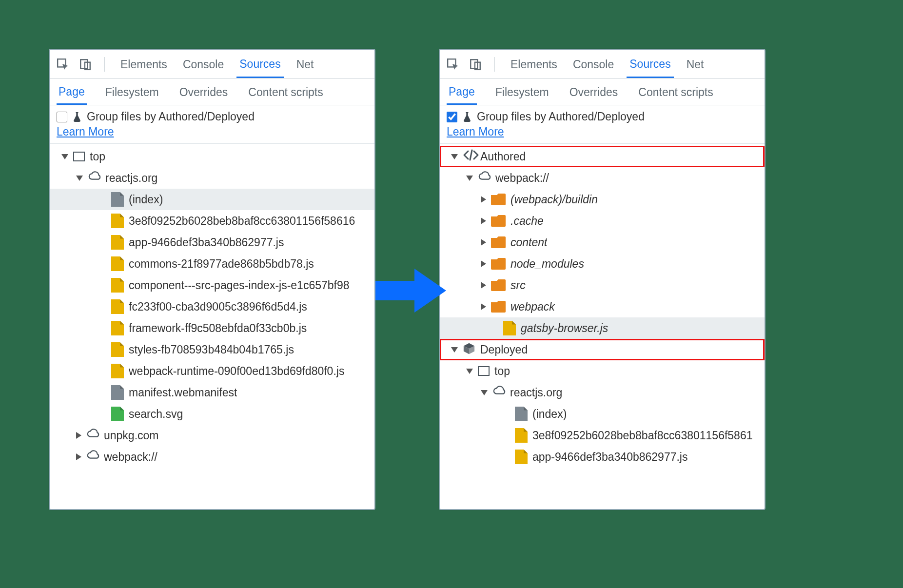  Describe the element at coordinates (212, 328) in the screenshot. I see `tree-item: framework-ff9c508ebfda0f33cb0b.js` at that location.